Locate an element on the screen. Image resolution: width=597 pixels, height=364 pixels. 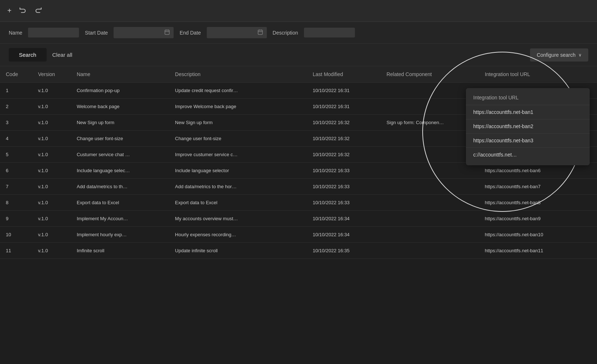
cell-description: Export data to Excel is located at coordinates (238, 203).